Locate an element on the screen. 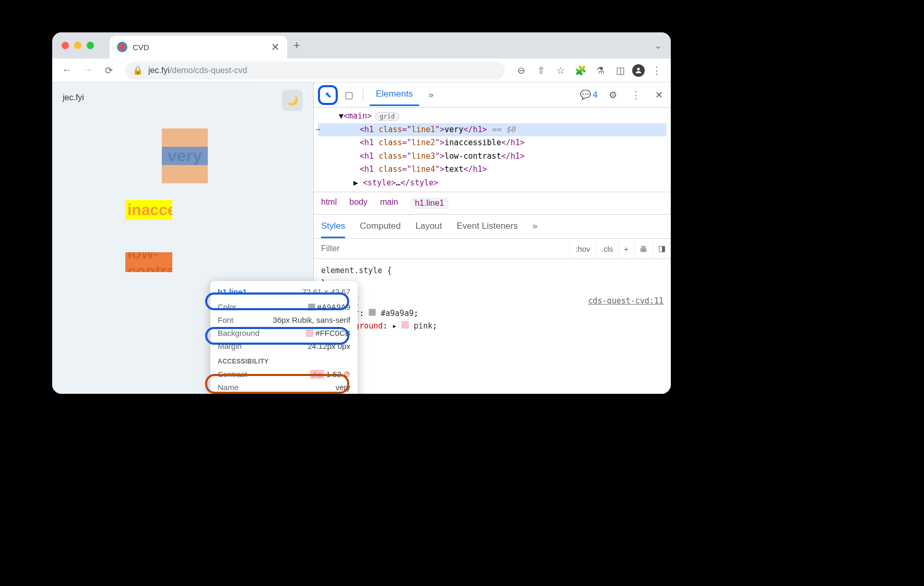  zoom-icon: ⊖ is located at coordinates (521, 71).